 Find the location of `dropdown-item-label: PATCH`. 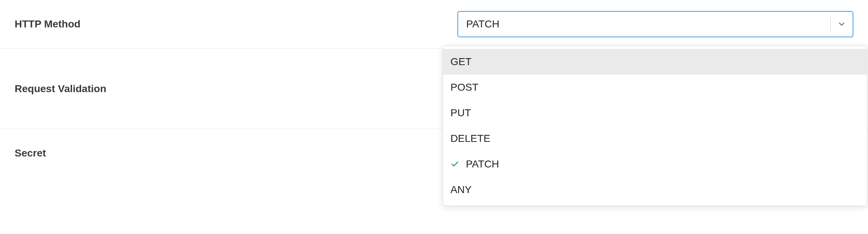

dropdown-item-label: PATCH is located at coordinates (482, 164).